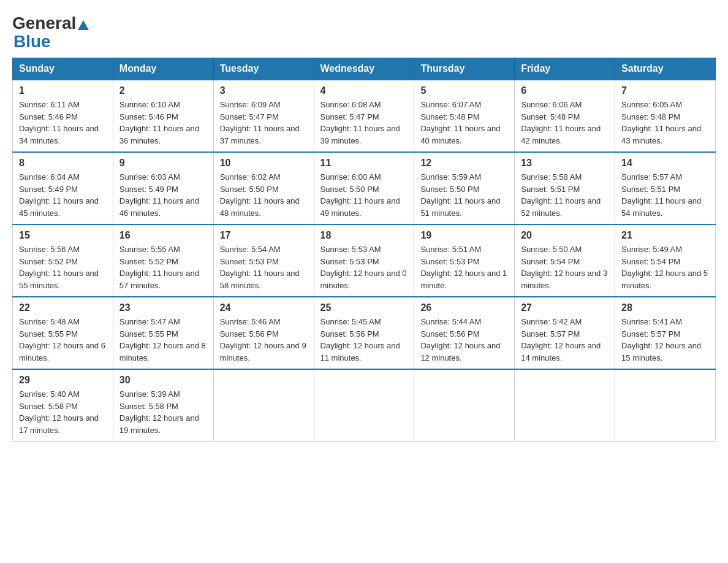 The height and width of the screenshot is (563, 728). What do you see at coordinates (163, 380) in the screenshot?
I see `day-number: 30` at bounding box center [163, 380].